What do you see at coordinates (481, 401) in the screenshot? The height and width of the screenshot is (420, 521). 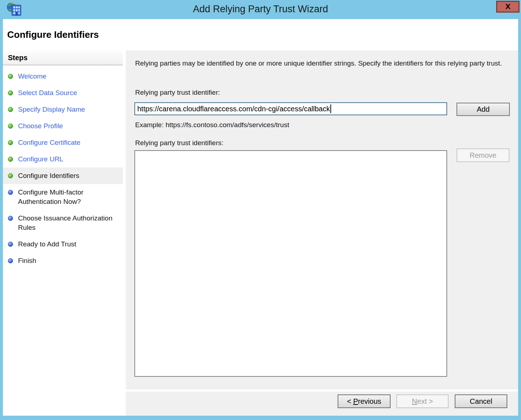 I see `cancel-button: Cancel` at bounding box center [481, 401].